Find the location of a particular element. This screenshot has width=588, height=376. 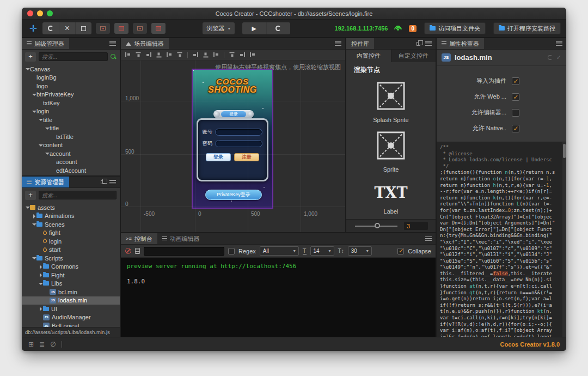

widget-zoom-slider is located at coordinates (376, 226).